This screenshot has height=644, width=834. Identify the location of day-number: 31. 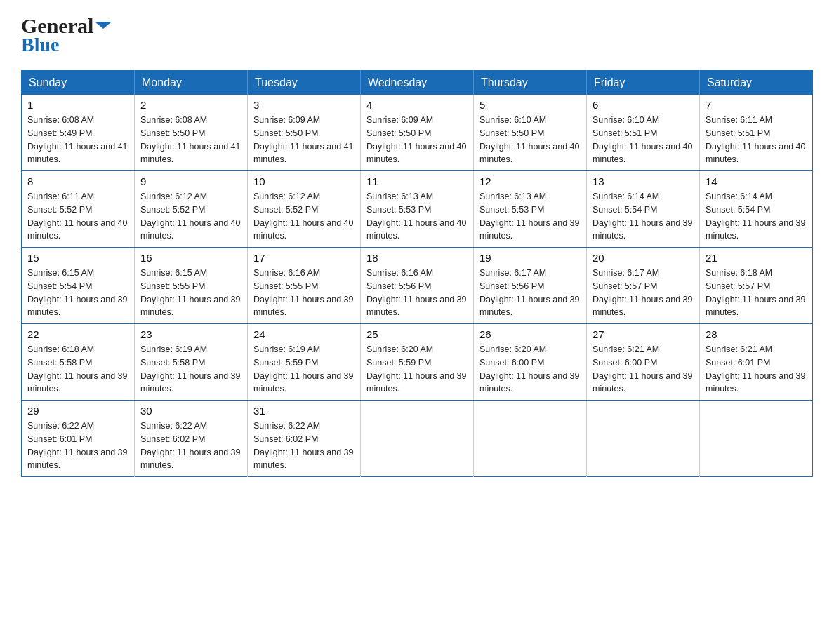
(304, 411).